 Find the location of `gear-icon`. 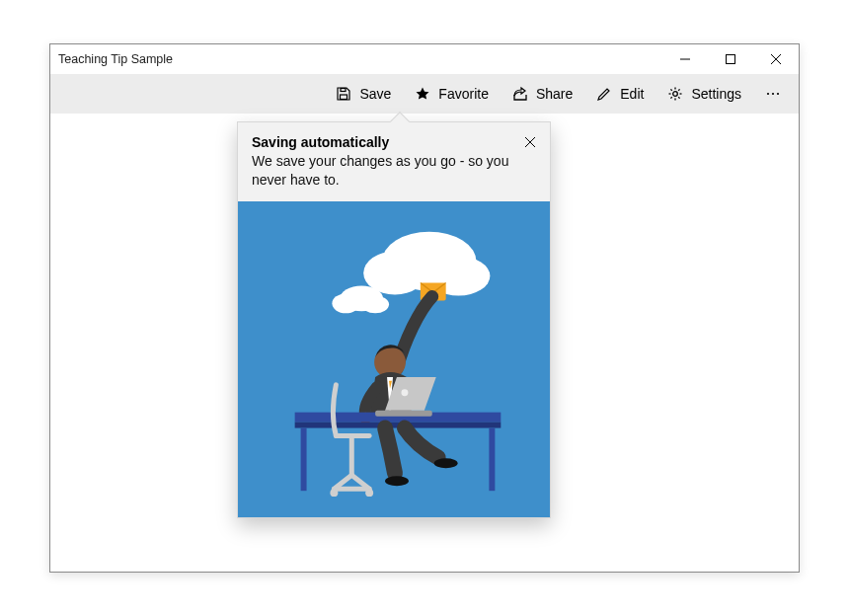

gear-icon is located at coordinates (675, 94).